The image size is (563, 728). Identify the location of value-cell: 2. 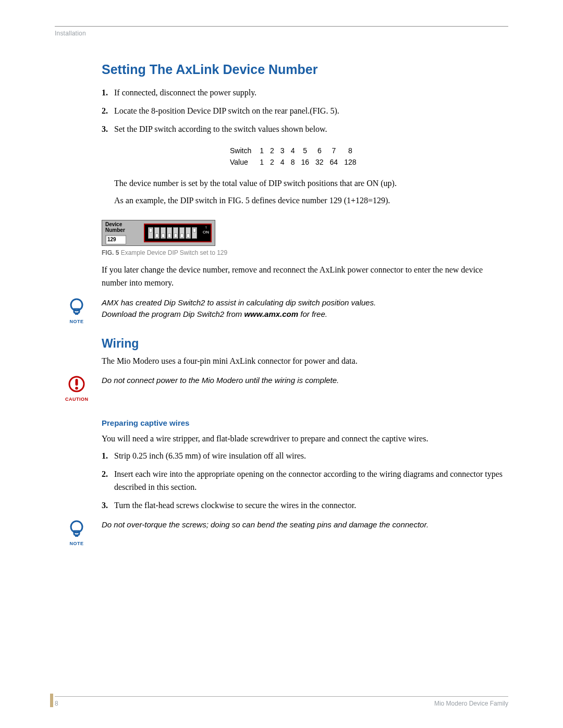
(272, 162).